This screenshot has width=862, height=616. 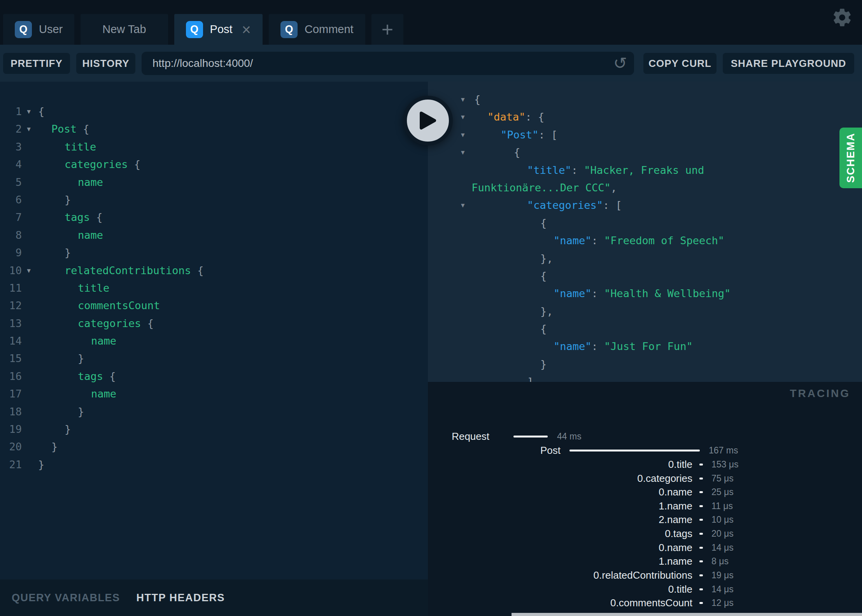 What do you see at coordinates (645, 293) in the screenshot?
I see `response-line: "name": "Health & Wellbeing"` at bounding box center [645, 293].